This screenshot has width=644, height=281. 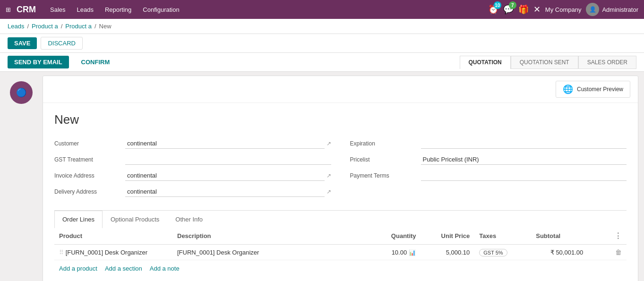 What do you see at coordinates (383, 160) in the screenshot?
I see `label-pricelist: Pricelist` at bounding box center [383, 160].